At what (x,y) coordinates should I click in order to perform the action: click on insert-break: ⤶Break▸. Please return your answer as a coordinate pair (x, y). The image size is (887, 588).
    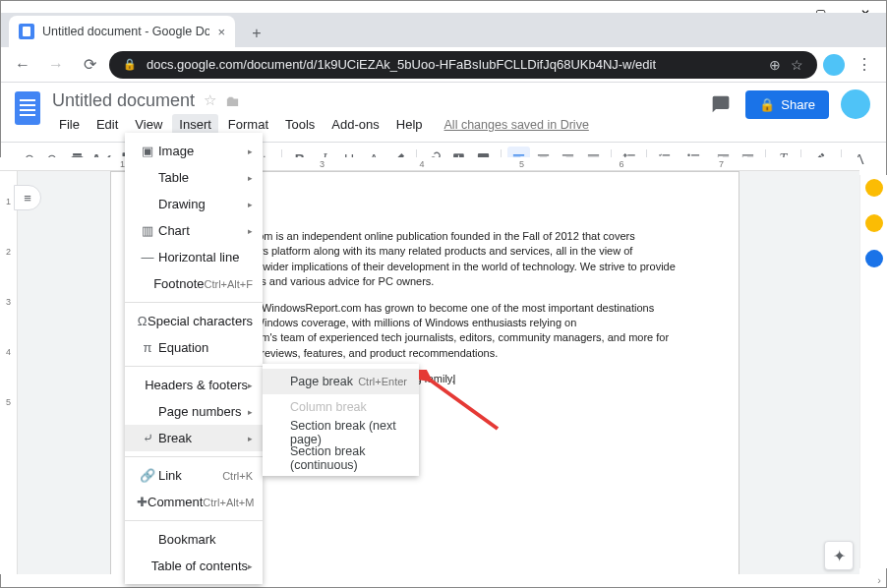
    Looking at the image, I should click on (194, 439).